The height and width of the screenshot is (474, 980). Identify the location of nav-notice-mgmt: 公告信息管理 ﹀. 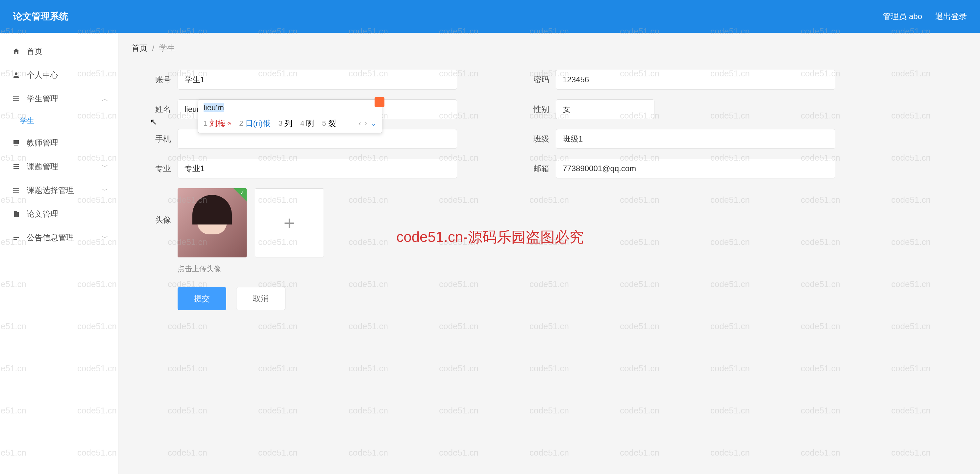
(59, 238).